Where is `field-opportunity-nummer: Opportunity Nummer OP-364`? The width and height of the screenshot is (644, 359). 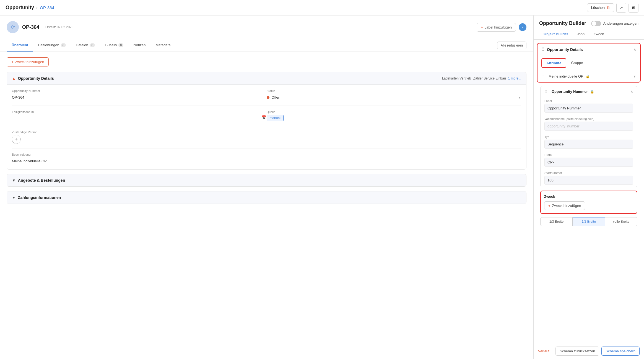 field-opportunity-nummer: Opportunity Nummer OP-364 is located at coordinates (139, 95).